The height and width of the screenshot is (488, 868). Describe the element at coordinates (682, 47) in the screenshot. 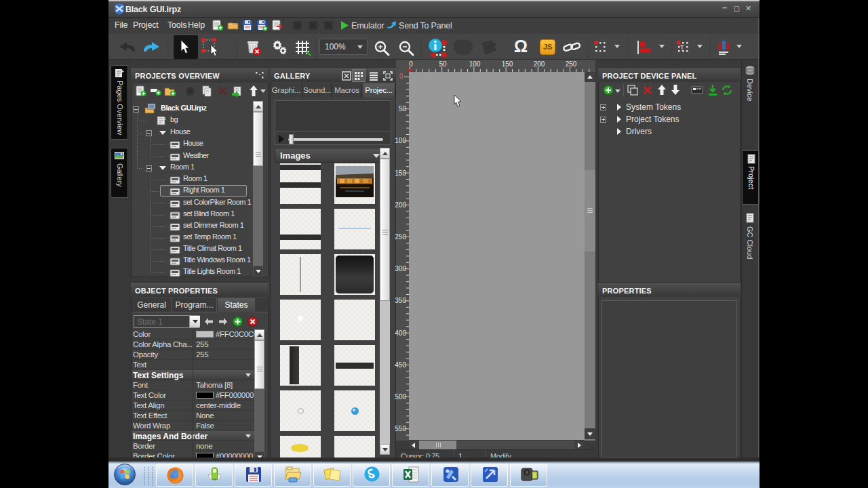

I see `svg-text: T` at that location.